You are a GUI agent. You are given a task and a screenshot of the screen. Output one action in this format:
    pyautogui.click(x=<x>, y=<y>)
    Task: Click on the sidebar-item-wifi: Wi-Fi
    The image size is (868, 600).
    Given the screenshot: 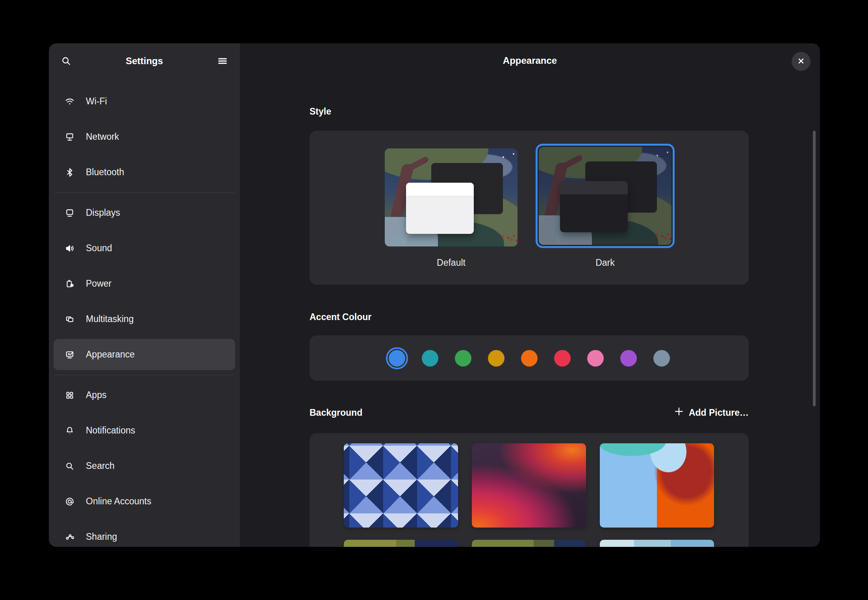 What is the action you would take?
    pyautogui.click(x=144, y=102)
    